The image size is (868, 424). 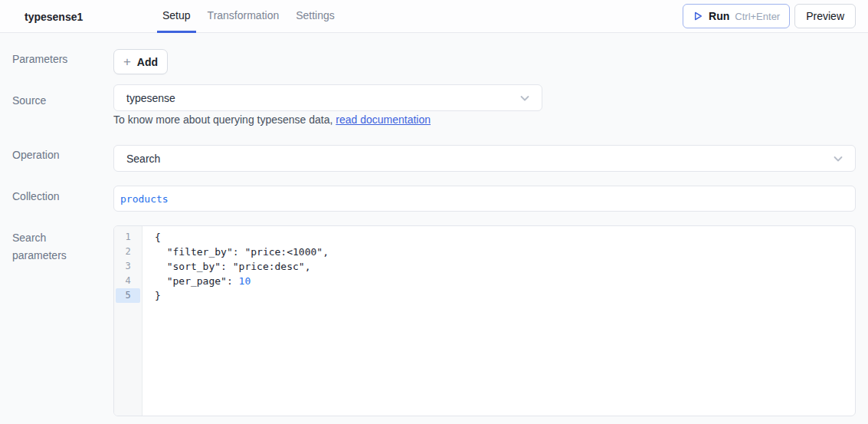 I want to click on operation-label: Operation, so click(x=35, y=155).